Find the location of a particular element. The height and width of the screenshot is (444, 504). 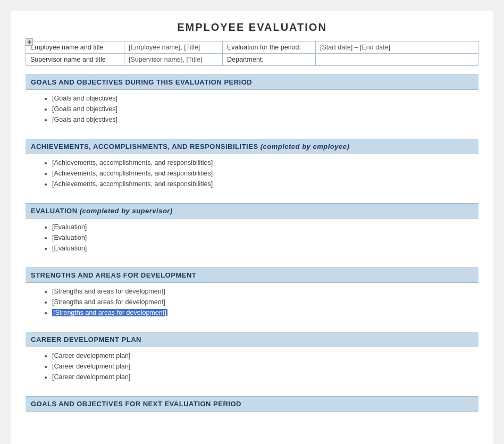

section-goals-next: GOALS AND OBJECTIVES FOR NEXT EVALUATION… is located at coordinates (252, 404).